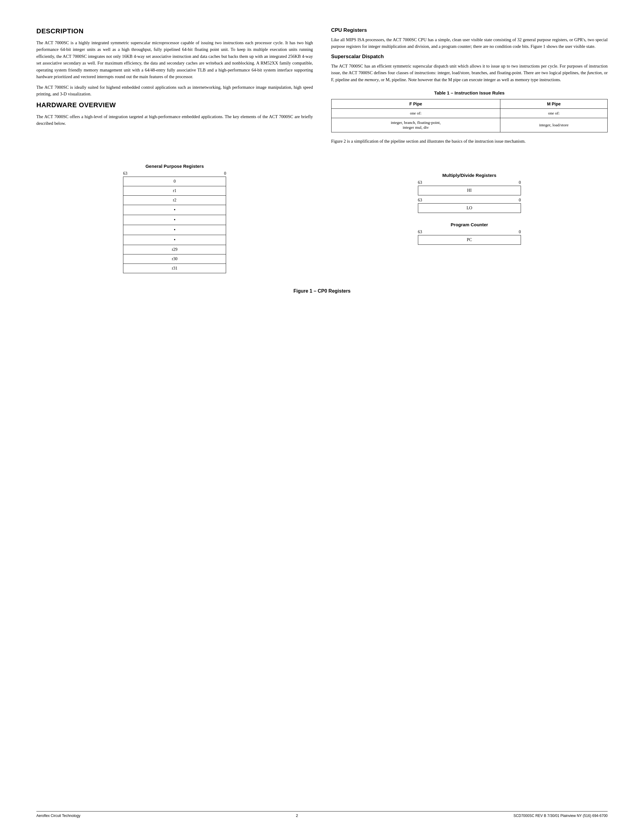 Image resolution: width=644 pixels, height=833 pixels. Describe the element at coordinates (175, 220) in the screenshot. I see `gpr-row-dot2: •` at that location.